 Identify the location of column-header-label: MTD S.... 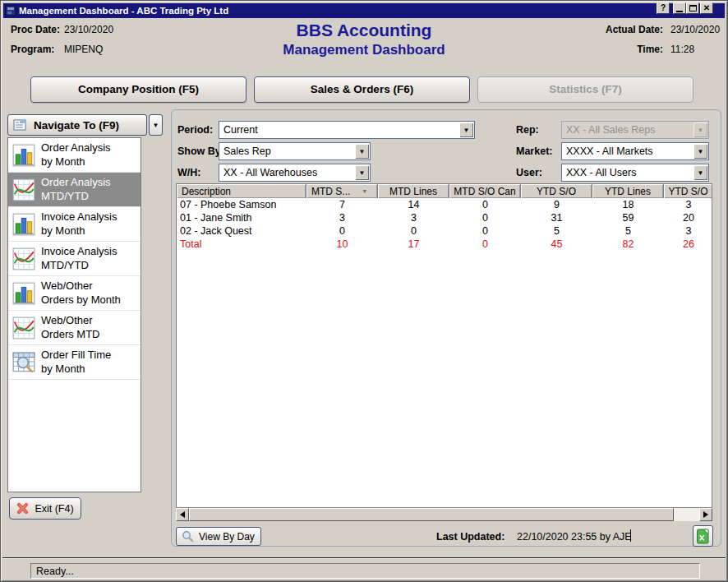
(330, 192).